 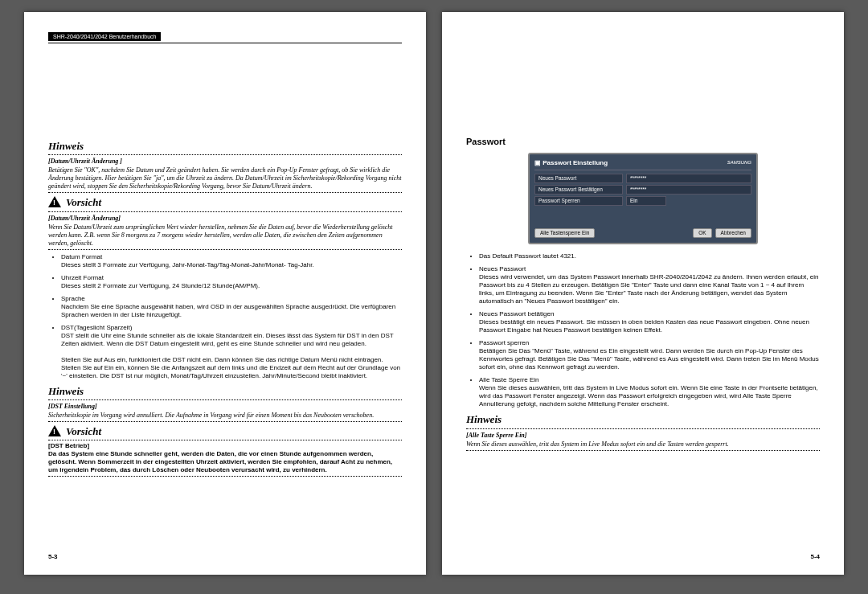 I want to click on panel-title: ▣ Passwort Einstellung, so click(x=571, y=163).